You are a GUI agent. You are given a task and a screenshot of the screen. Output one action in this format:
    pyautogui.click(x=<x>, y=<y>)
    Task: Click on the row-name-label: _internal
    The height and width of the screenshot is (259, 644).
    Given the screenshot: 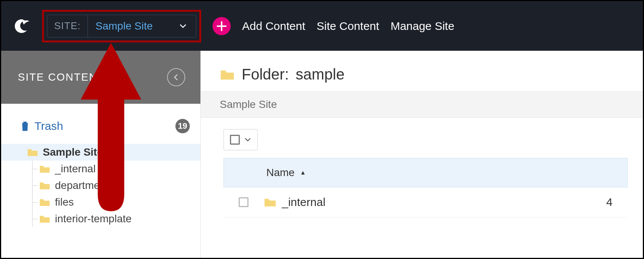 What is the action you would take?
    pyautogui.click(x=304, y=202)
    